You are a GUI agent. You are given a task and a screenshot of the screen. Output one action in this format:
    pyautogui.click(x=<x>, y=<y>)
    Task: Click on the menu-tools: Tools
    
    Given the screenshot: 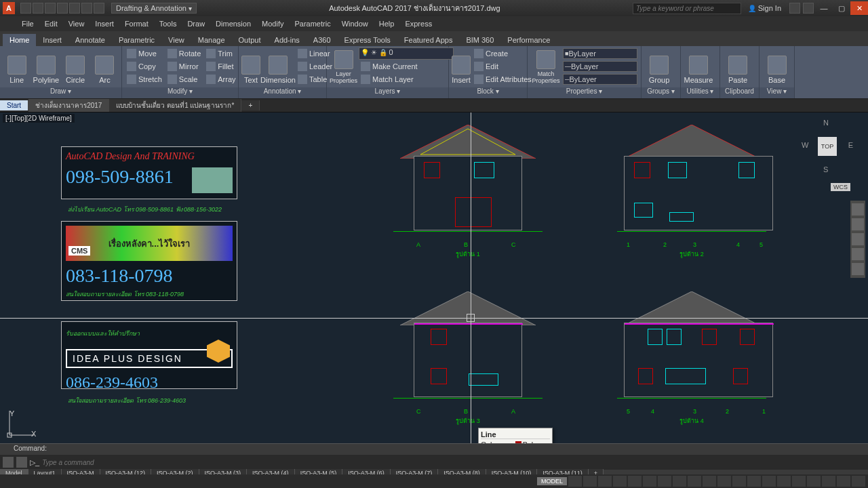 What is the action you would take?
    pyautogui.click(x=168, y=24)
    